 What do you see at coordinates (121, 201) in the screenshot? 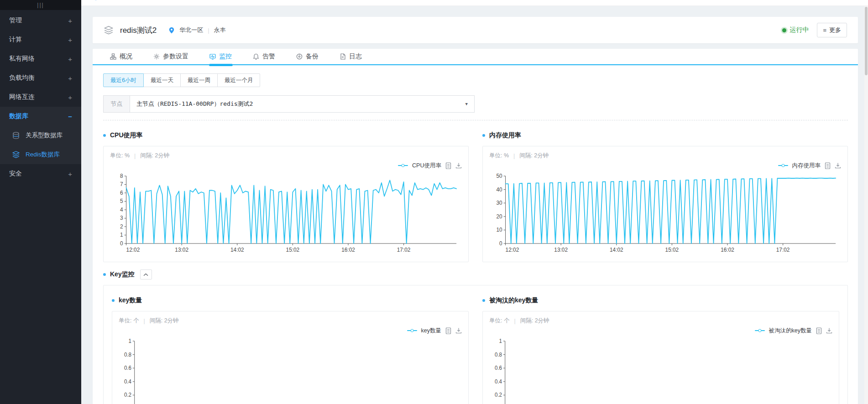
I see `svg-text: 5` at bounding box center [121, 201].